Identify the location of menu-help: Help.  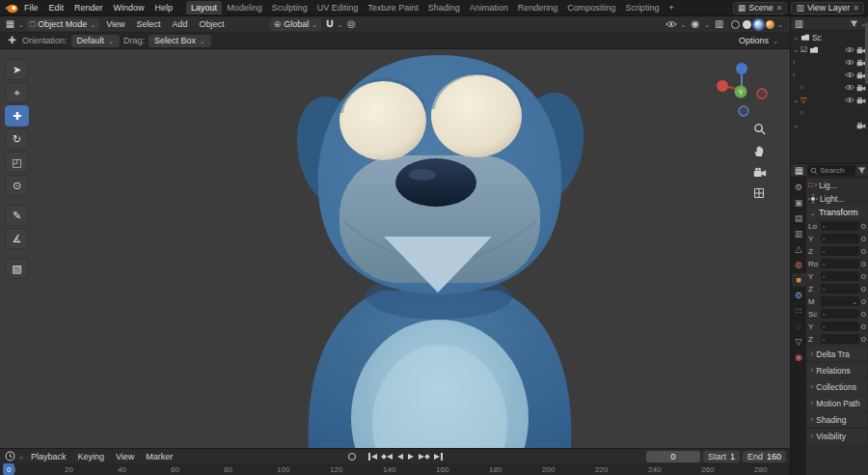
(164, 8).